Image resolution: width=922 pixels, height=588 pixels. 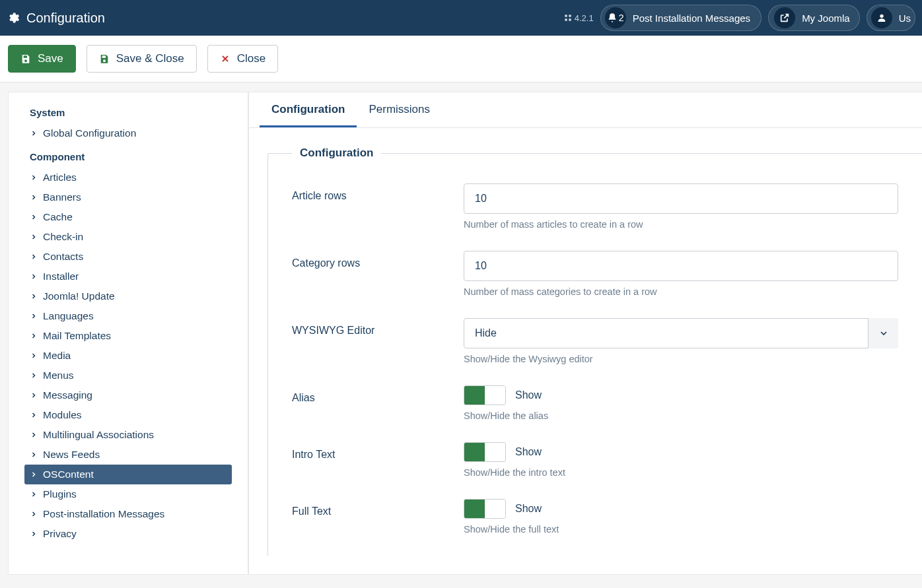 What do you see at coordinates (58, 376) in the screenshot?
I see `sidebar-item-label: Menus` at bounding box center [58, 376].